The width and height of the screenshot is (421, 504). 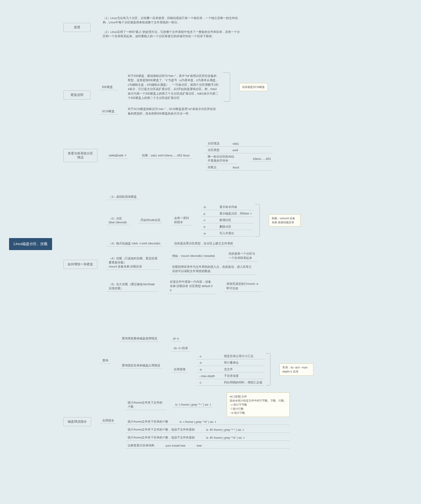 I want to click on u1-b: ls -l /home | grep "^-" | wc -l, so click(x=193, y=405).